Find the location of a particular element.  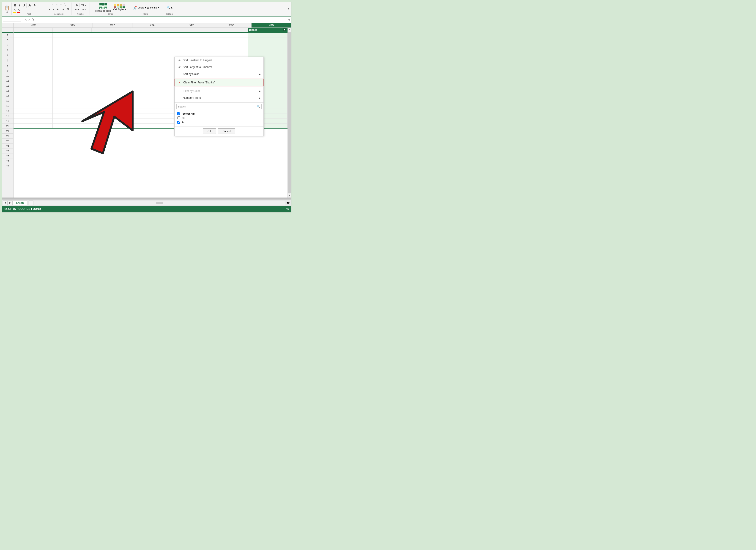

indent-increase-button: ⇥ is located at coordinates (63, 9).